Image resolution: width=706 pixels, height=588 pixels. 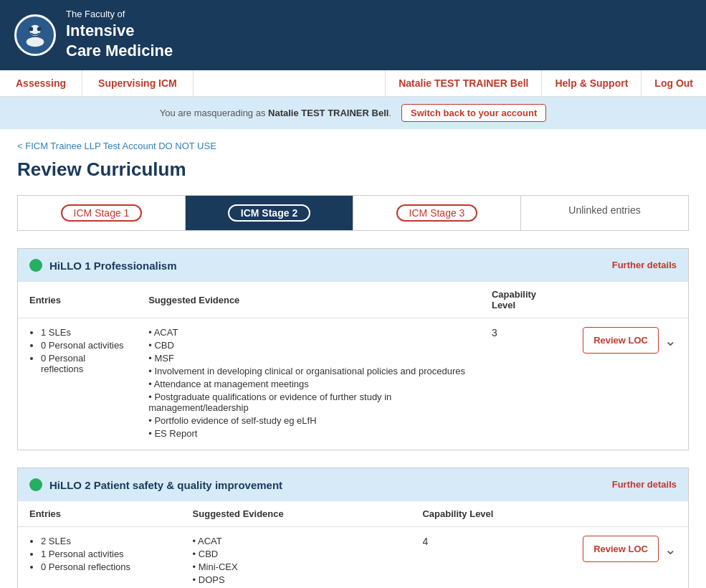 What do you see at coordinates (119, 42) in the screenshot?
I see `header-main-line: Intensive Care Medicine` at bounding box center [119, 42].